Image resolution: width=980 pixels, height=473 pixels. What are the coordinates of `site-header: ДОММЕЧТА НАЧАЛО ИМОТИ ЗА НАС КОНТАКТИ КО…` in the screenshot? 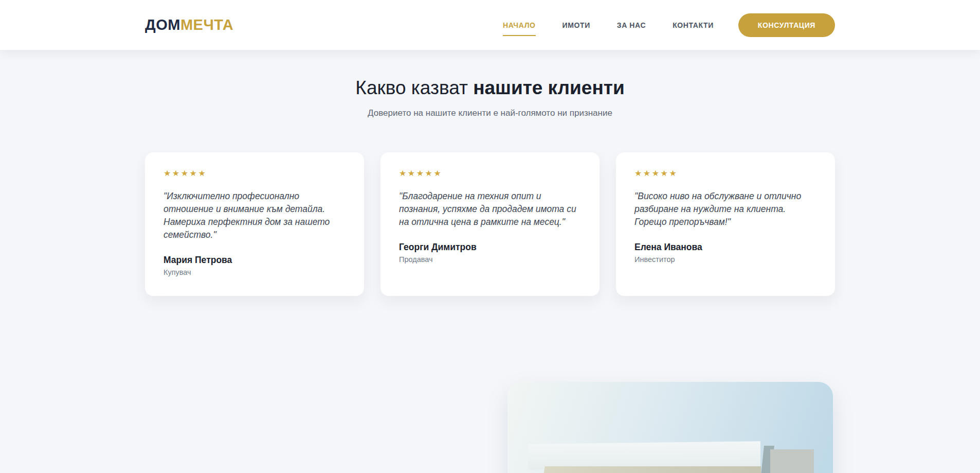 It's located at (490, 25).